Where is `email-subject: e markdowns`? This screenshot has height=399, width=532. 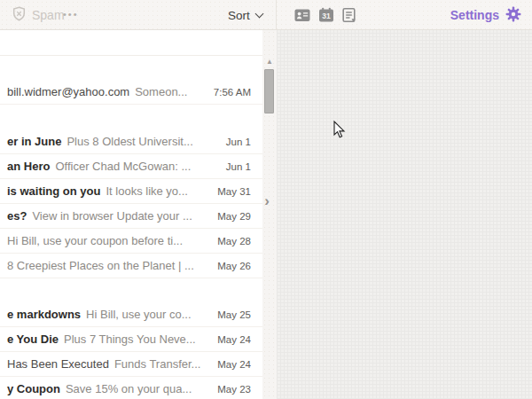
email-subject: e markdowns is located at coordinates (44, 314).